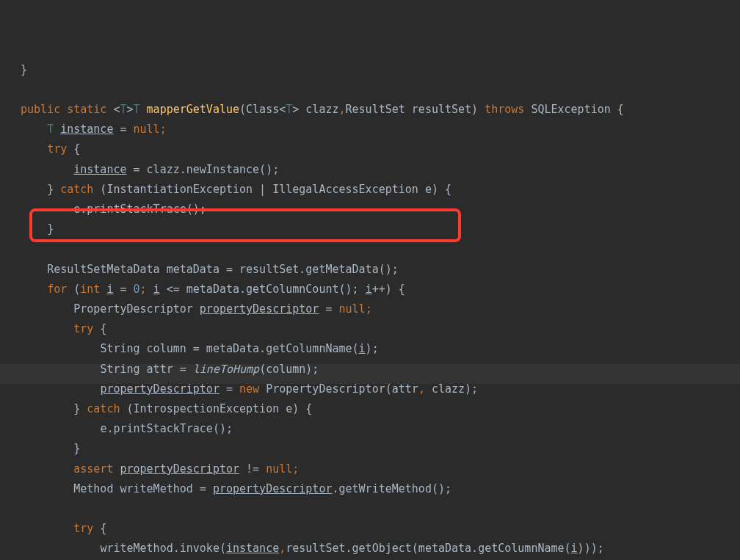  Describe the element at coordinates (166, 409) in the screenshot. I see `code-line: } catch (IntrospectionException e) {` at that location.